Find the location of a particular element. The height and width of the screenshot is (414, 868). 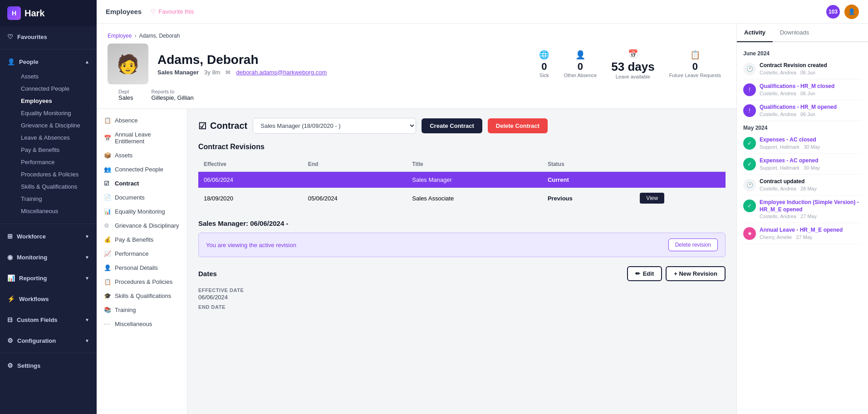

nav-assets: 📦 Assets is located at coordinates (142, 155).